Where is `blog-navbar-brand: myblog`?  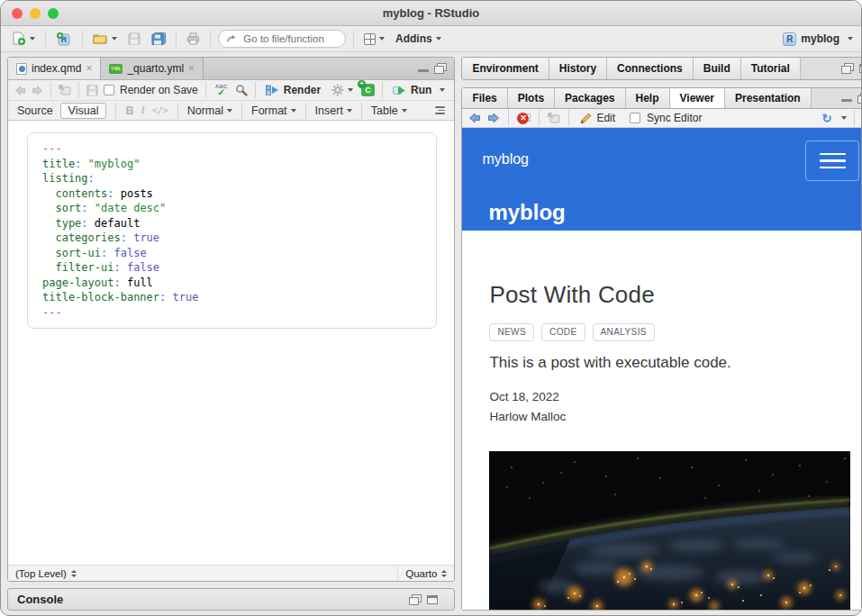 blog-navbar-brand: myblog is located at coordinates (505, 159).